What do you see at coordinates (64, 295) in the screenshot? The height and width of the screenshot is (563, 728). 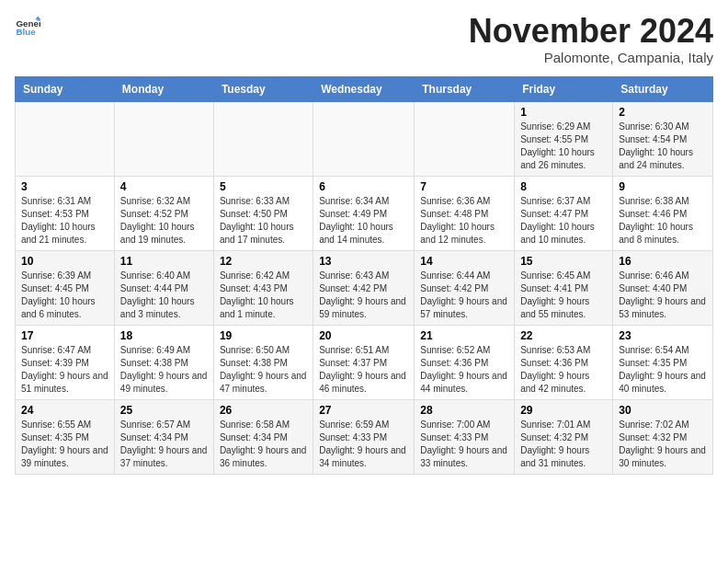 I see `day-info: Sunrise: 6:39 AM Sunset: 4:45 PM Dayligh…` at bounding box center [64, 295].